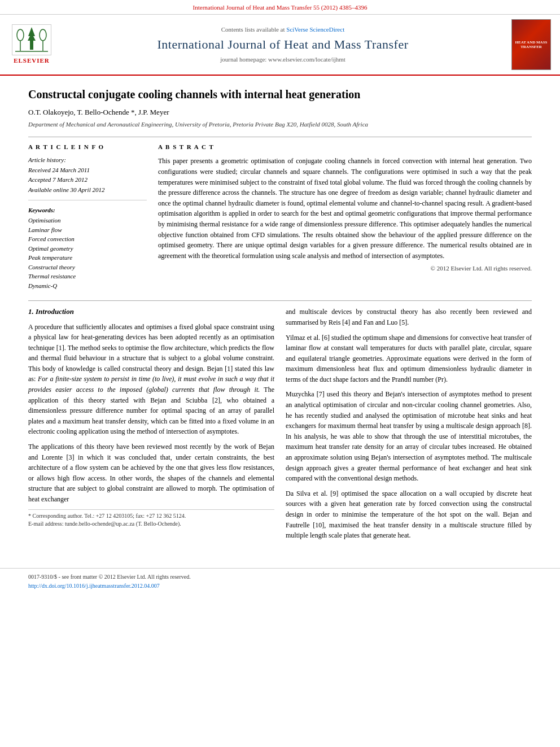  I want to click on journal-citation-bar: International Journal of Heat and Mass T…, so click(280, 7).